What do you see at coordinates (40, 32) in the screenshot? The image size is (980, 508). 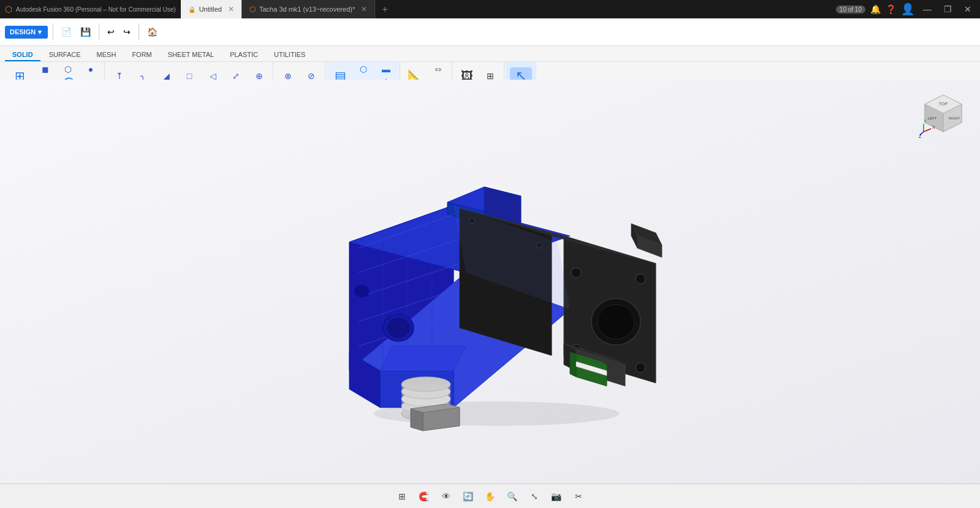 I see `design-caret-icon: ▾` at bounding box center [40, 32].